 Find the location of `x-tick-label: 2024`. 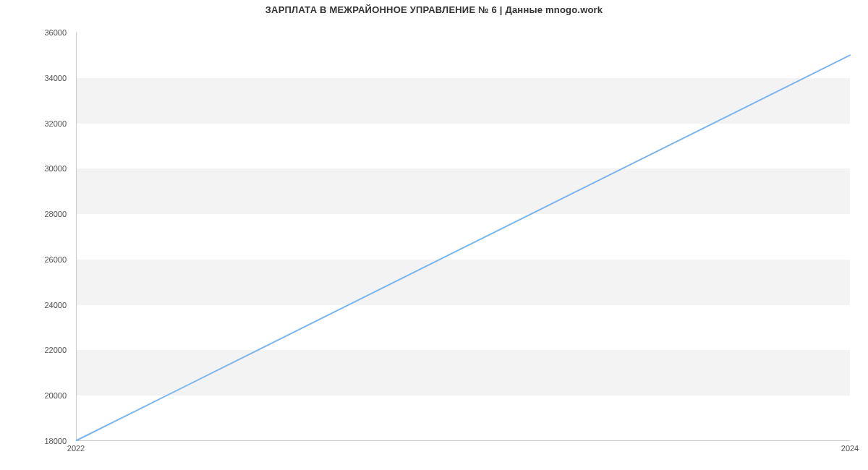

x-tick-label: 2024 is located at coordinates (850, 448).